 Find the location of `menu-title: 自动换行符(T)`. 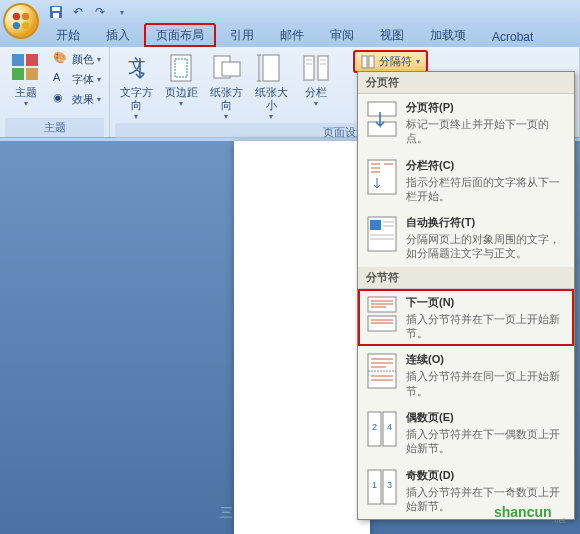

menu-title: 自动换行符(T) is located at coordinates (486, 222).